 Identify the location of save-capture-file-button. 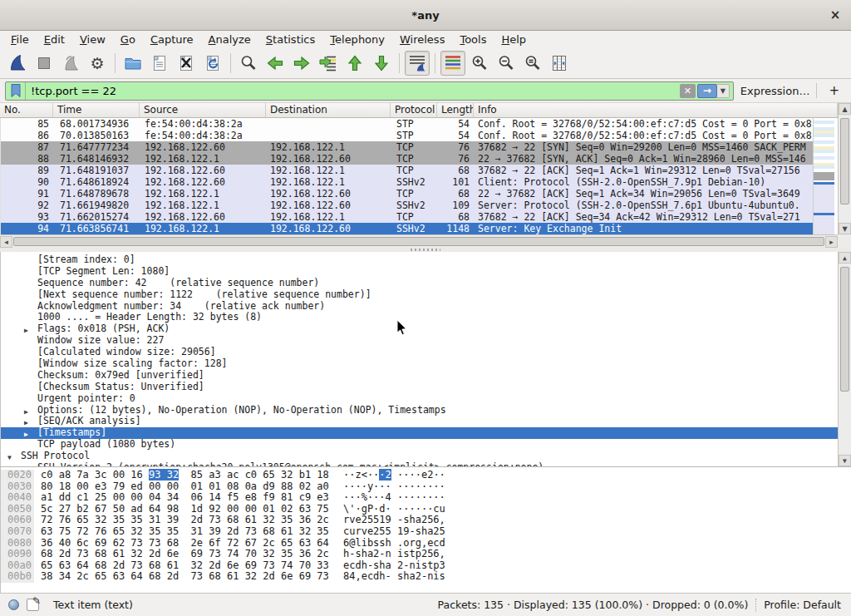
(160, 63).